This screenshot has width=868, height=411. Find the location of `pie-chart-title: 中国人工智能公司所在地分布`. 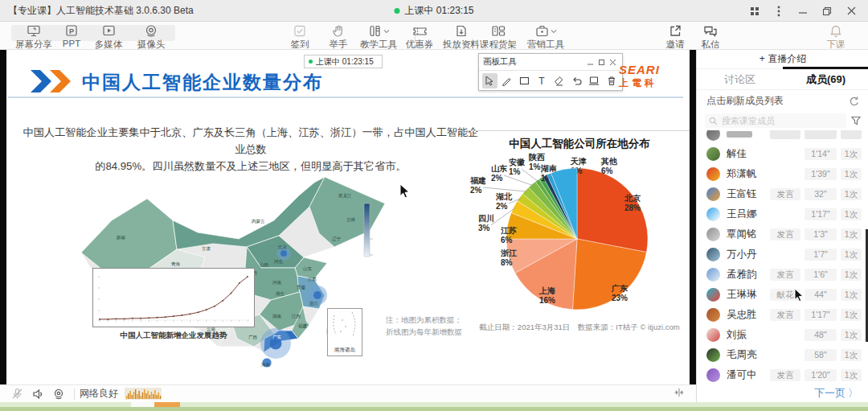

pie-chart-title: 中国人工智能公司所在地分布 is located at coordinates (578, 144).